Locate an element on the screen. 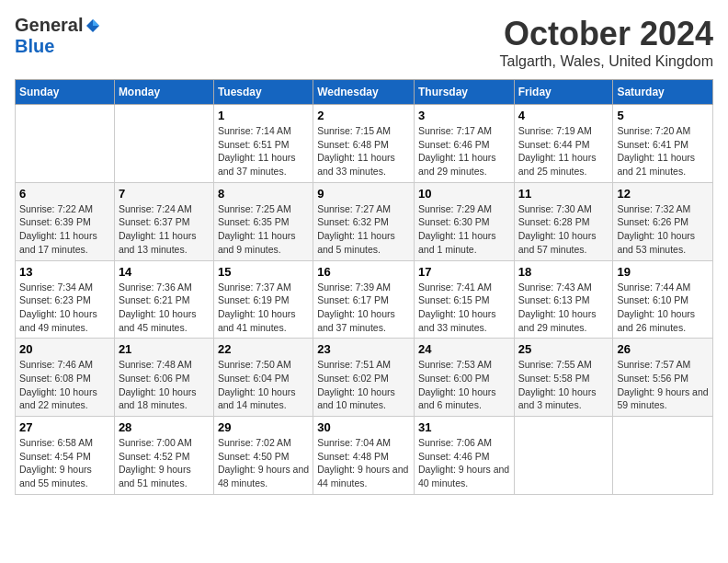 This screenshot has height=563, width=728. table-row: 3Sunrise: 7:17 AM Sunset: 6:46 PM Daylig… is located at coordinates (463, 144).